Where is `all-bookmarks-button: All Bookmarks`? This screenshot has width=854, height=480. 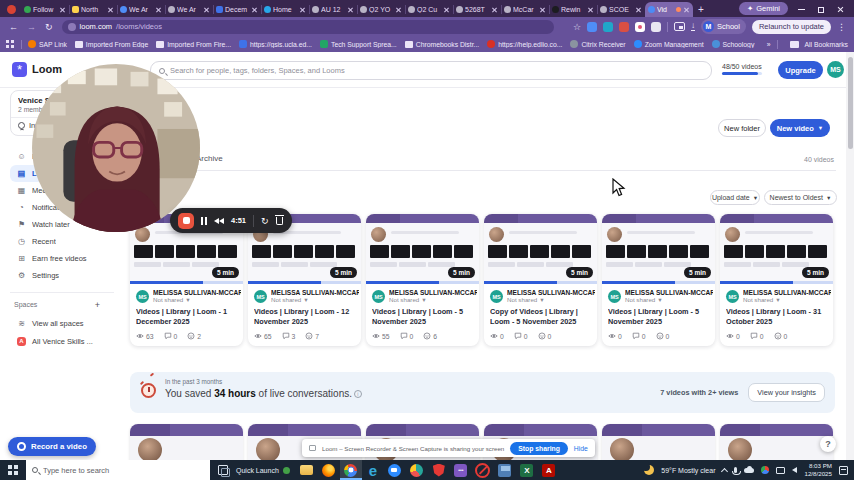
all-bookmarks-button: All Bookmarks is located at coordinates (826, 44).